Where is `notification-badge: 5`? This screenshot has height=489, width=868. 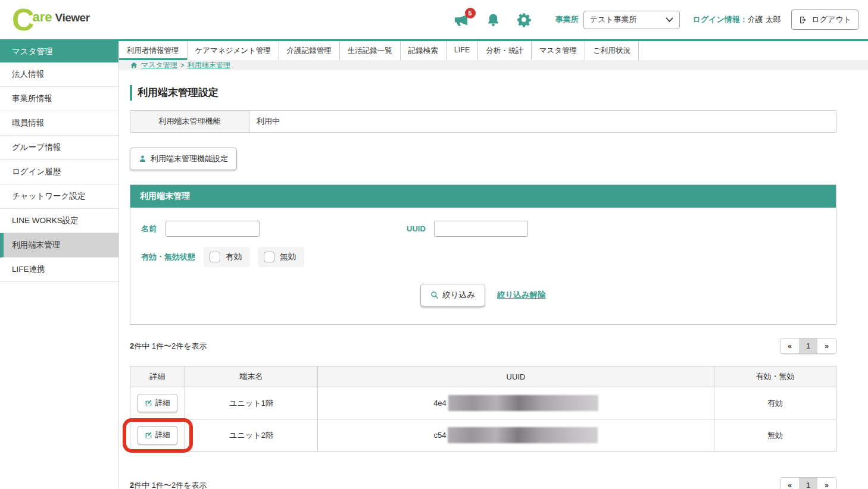
notification-badge: 5 is located at coordinates (470, 13).